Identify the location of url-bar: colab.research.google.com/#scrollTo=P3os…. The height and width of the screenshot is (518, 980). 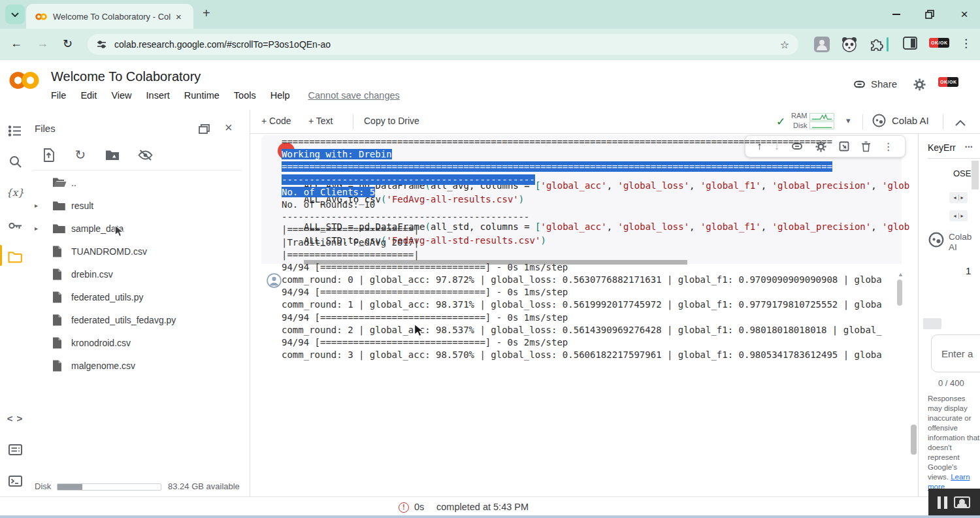
(443, 44).